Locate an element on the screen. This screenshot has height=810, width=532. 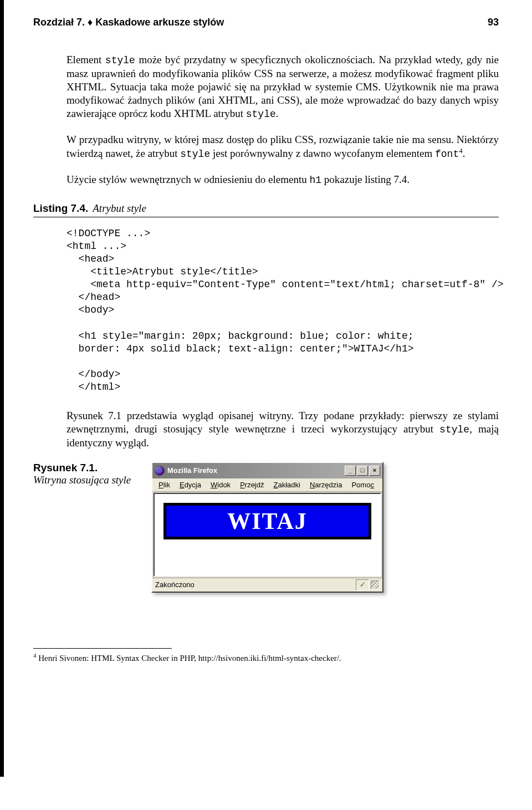
listing-rule is located at coordinates (266, 217).